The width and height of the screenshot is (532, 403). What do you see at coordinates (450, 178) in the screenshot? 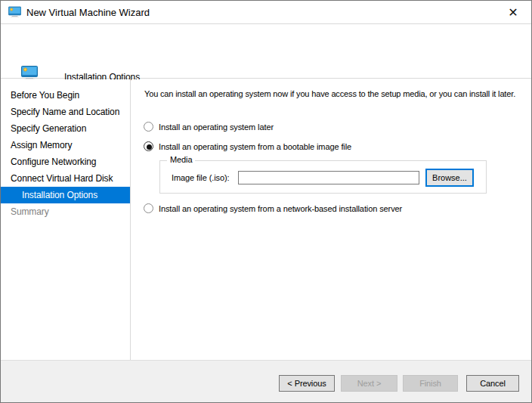
I see `browse-button: Browse...` at bounding box center [450, 178].